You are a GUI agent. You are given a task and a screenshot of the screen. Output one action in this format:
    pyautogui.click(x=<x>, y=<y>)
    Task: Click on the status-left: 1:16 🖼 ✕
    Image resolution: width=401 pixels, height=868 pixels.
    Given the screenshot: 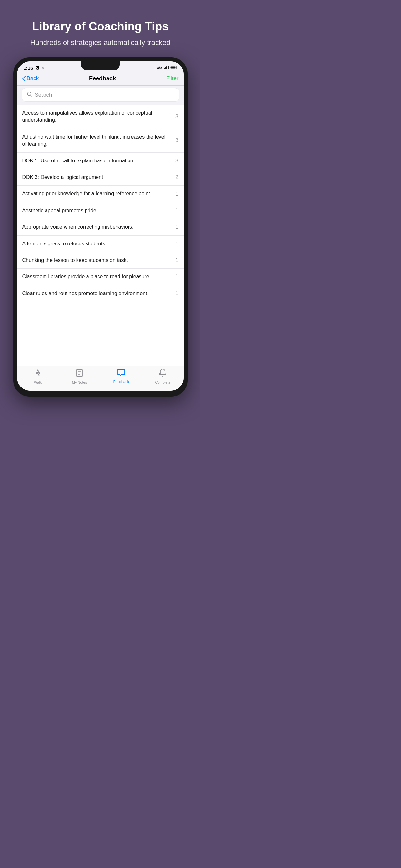 What is the action you would take?
    pyautogui.click(x=34, y=68)
    